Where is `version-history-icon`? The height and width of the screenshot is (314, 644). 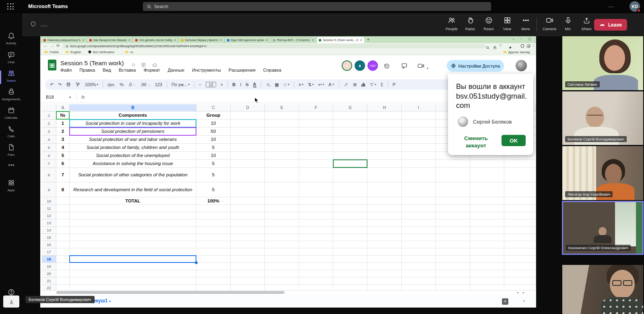 version-history-icon is located at coordinates (386, 67).